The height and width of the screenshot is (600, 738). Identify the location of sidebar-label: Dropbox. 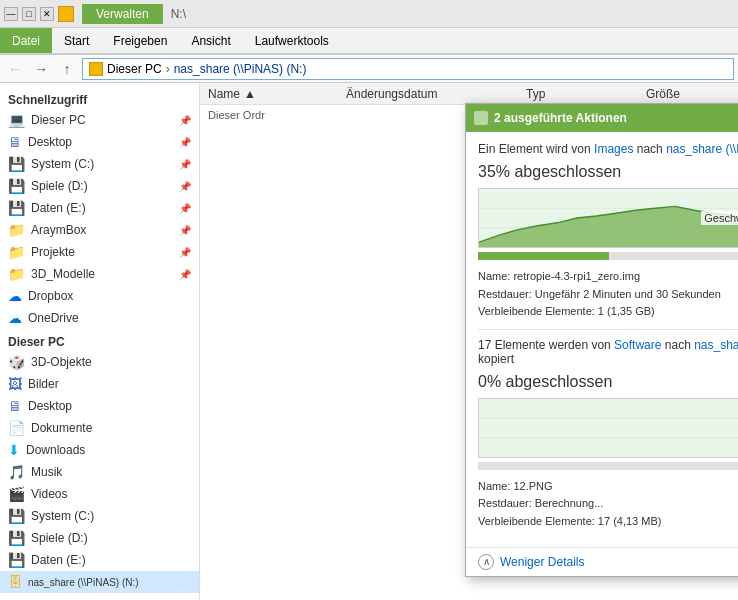
(50, 296).